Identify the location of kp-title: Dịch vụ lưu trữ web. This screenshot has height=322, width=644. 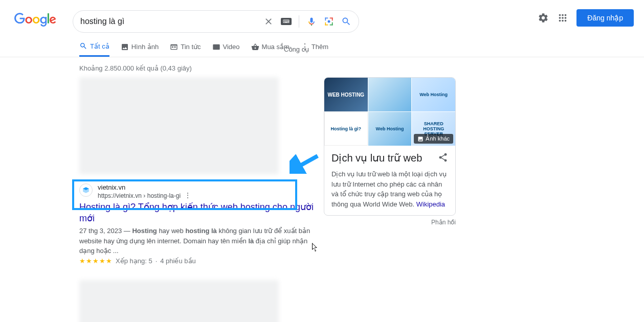
(376, 158).